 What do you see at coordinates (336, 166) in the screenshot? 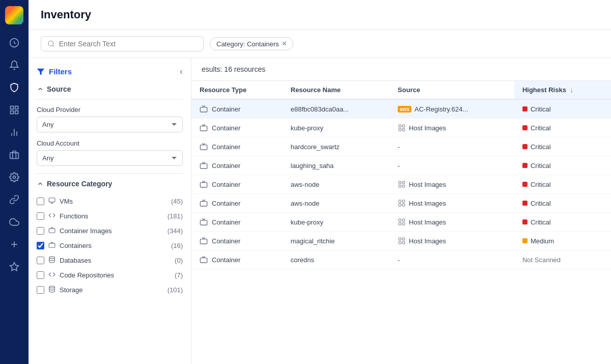
I see `cell-resource-name: laughing_saha` at bounding box center [336, 166].